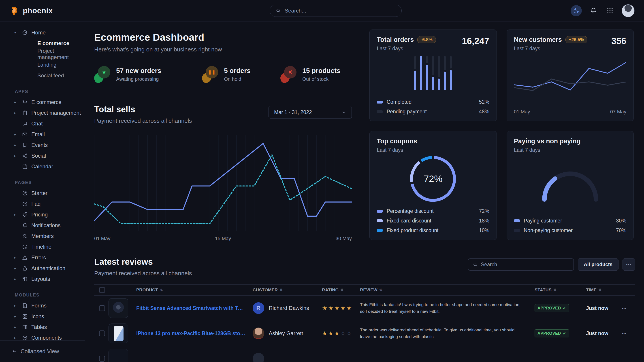 The height and width of the screenshot is (362, 644). What do you see at coordinates (102, 290) in the screenshot?
I see `select-all-checkbox` at bounding box center [102, 290].